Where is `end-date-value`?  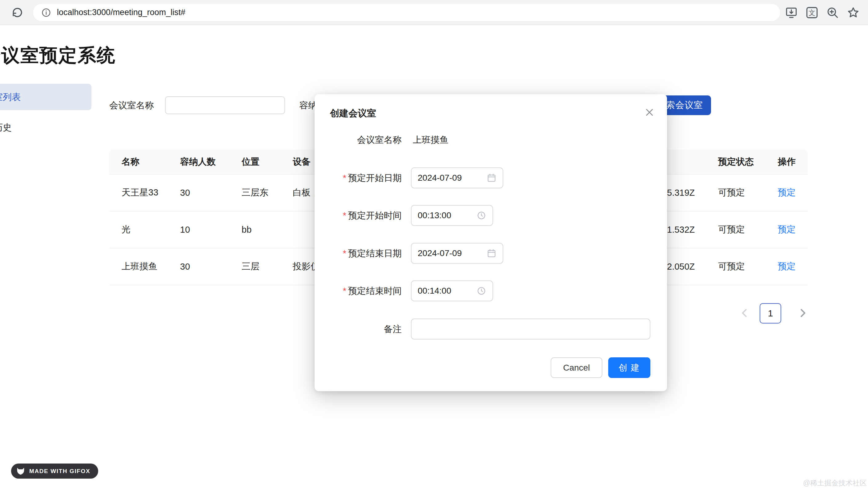
end-date-value is located at coordinates (451, 253).